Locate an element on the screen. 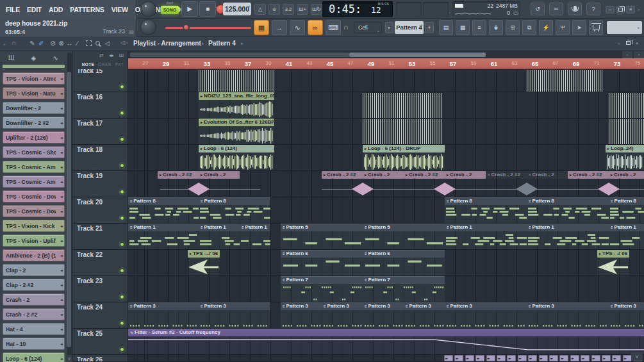  scroll-down-button: ∨ is located at coordinates (637, 356).